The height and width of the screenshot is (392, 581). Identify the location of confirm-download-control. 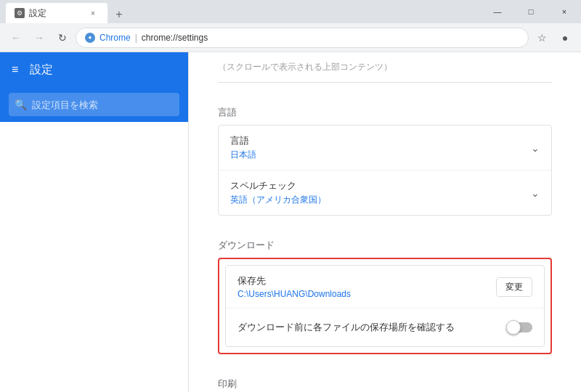
(519, 327).